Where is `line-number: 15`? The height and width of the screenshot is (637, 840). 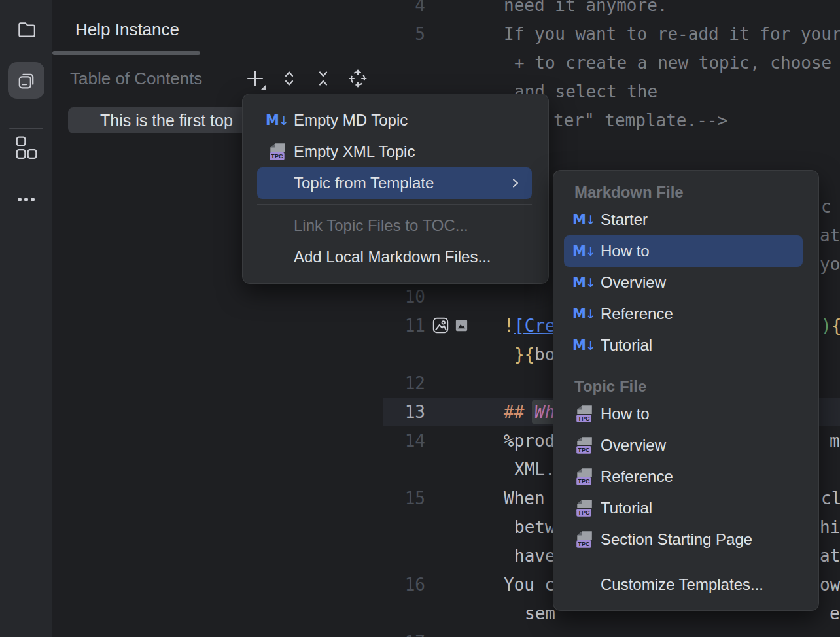
line-number: 15 is located at coordinates (404, 498).